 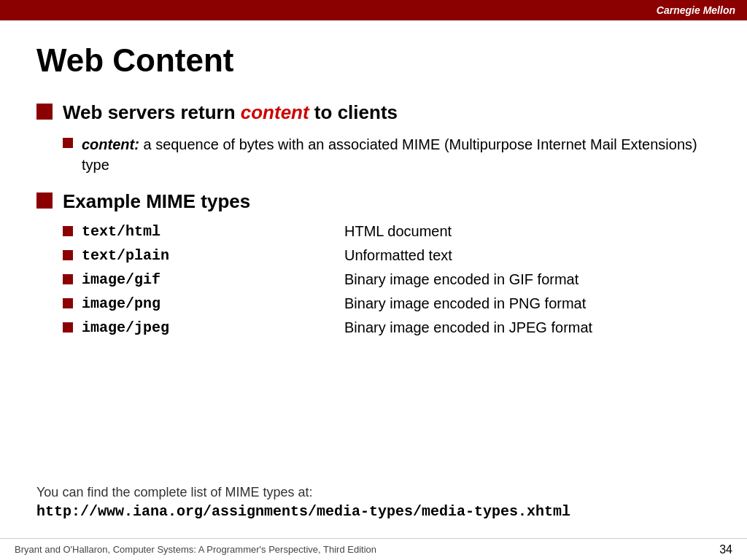 I want to click on footer-note-line1: You can find the complete list of MIME t…, so click(x=374, y=493).